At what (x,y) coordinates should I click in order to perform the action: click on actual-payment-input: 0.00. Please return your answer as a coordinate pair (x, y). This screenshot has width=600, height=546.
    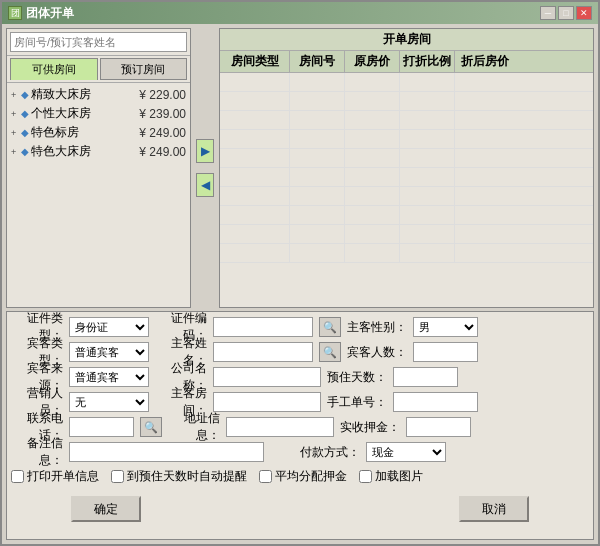
    Looking at the image, I should click on (438, 427).